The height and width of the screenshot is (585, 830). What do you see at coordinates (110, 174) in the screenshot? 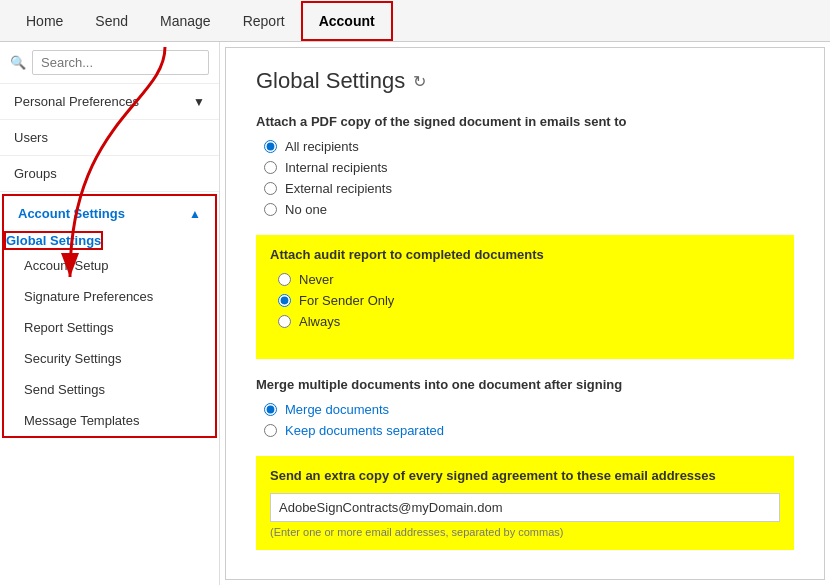
I see `sidebar-section-header-groups: Groups` at bounding box center [110, 174].